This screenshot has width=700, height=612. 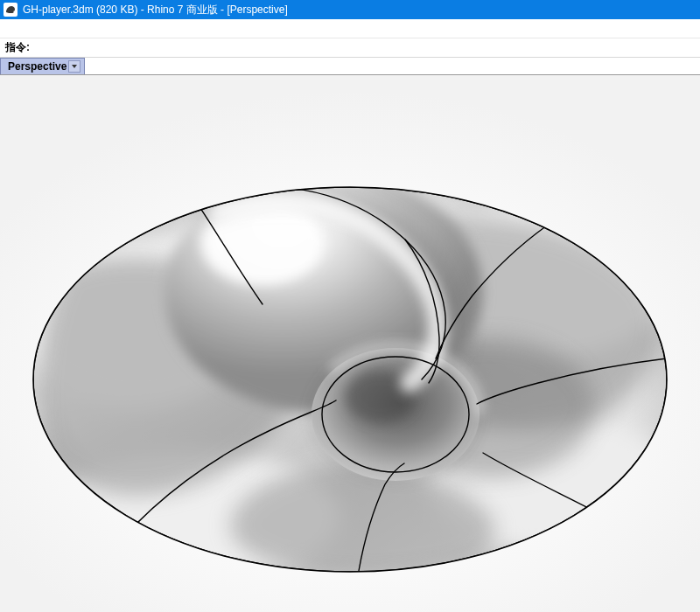 I want to click on tab-perspective: Perspective, so click(x=42, y=66).